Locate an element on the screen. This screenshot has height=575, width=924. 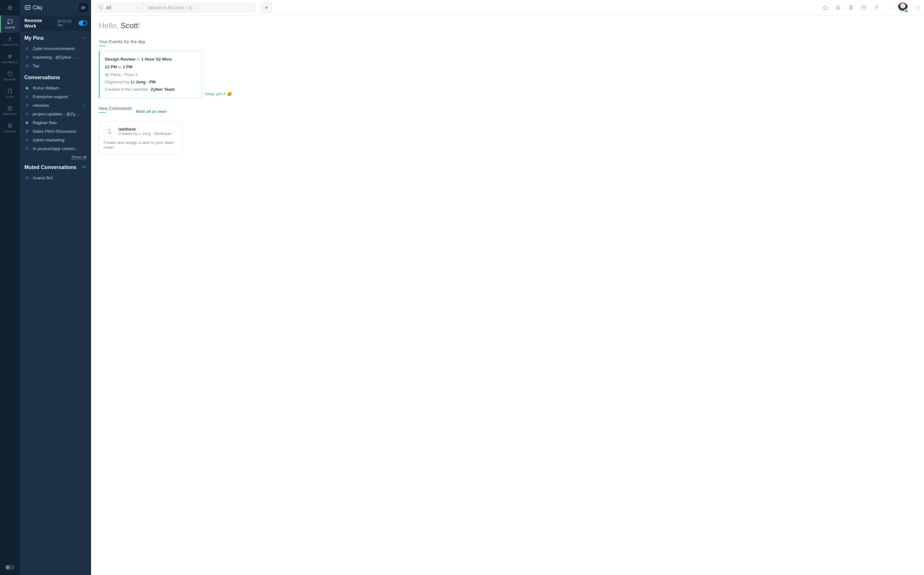
people-icon is located at coordinates (10, 125).